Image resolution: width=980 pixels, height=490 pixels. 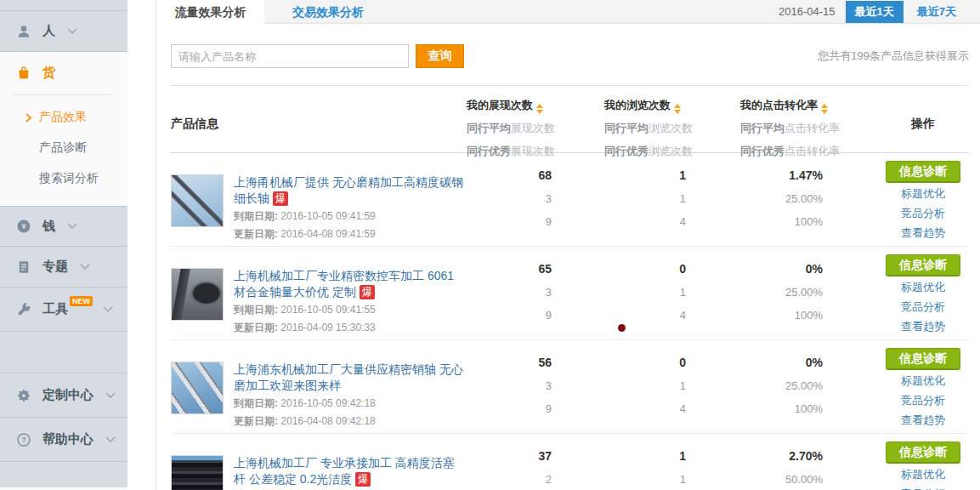 What do you see at coordinates (24, 226) in the screenshot?
I see `coin-icon: ¥` at bounding box center [24, 226].